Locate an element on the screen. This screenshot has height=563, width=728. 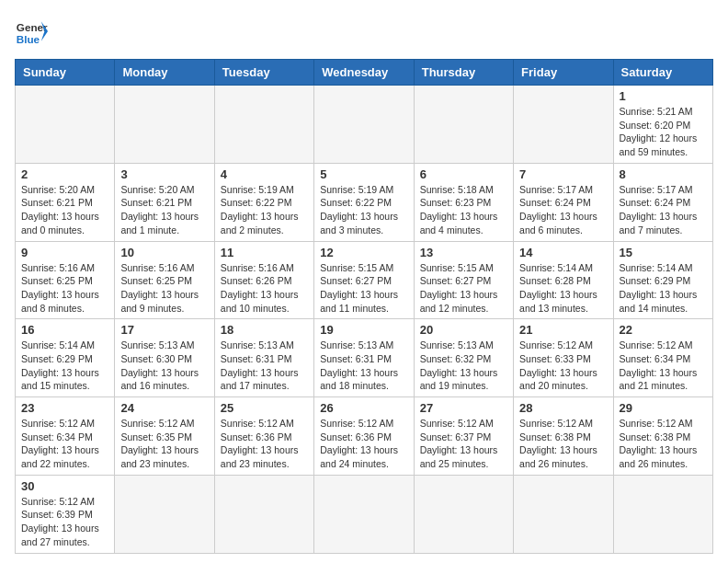
day-info: Sunrise: 5:16 AM Sunset: 6:25 PM Dayligh… is located at coordinates (164, 289).